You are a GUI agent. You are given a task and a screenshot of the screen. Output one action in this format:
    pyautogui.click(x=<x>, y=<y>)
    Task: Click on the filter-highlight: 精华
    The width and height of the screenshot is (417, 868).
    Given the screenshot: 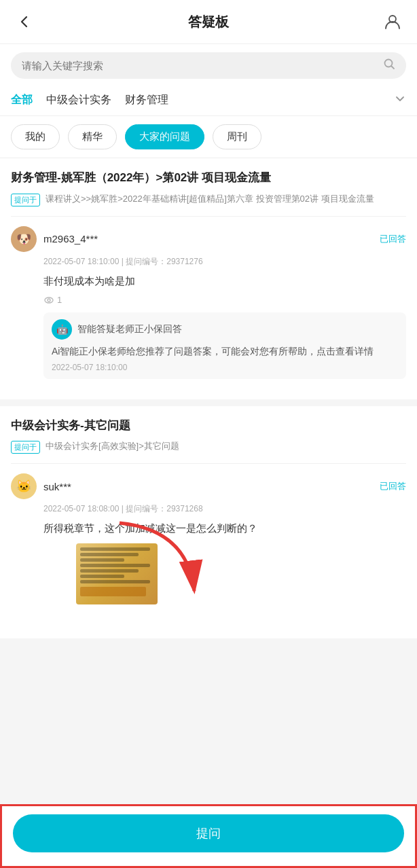 What is the action you would take?
    pyautogui.click(x=92, y=137)
    